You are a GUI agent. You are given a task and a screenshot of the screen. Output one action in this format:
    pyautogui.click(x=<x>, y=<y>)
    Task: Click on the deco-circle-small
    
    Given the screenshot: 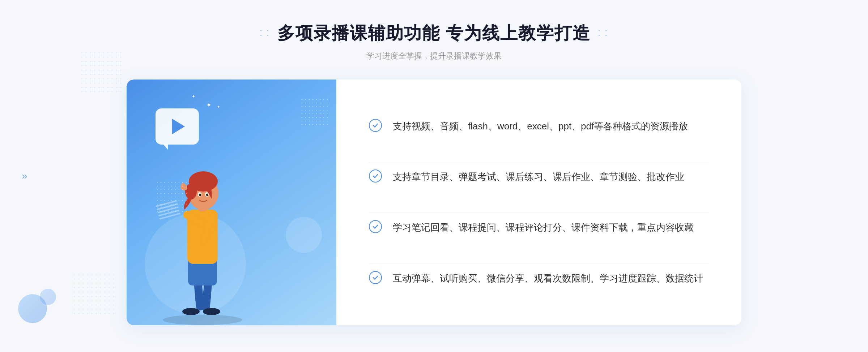 What is the action you would take?
    pyautogui.click(x=304, y=235)
    